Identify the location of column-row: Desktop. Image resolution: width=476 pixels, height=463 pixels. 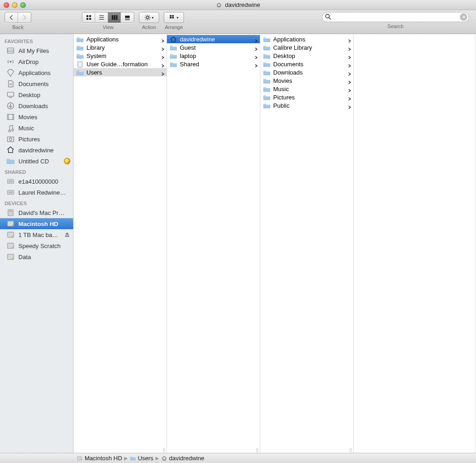
(307, 56).